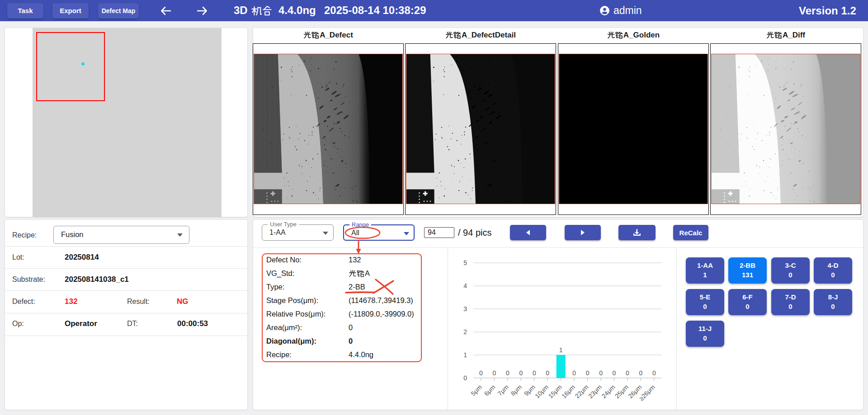 This screenshot has width=868, height=415. I want to click on svg-text: 4, so click(465, 286).